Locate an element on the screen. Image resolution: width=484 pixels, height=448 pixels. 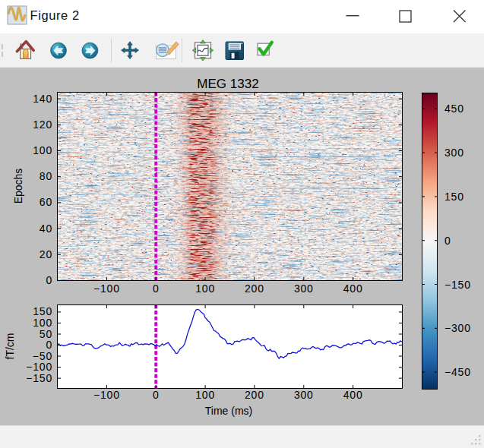
svg-text: −300 is located at coordinates (457, 328).